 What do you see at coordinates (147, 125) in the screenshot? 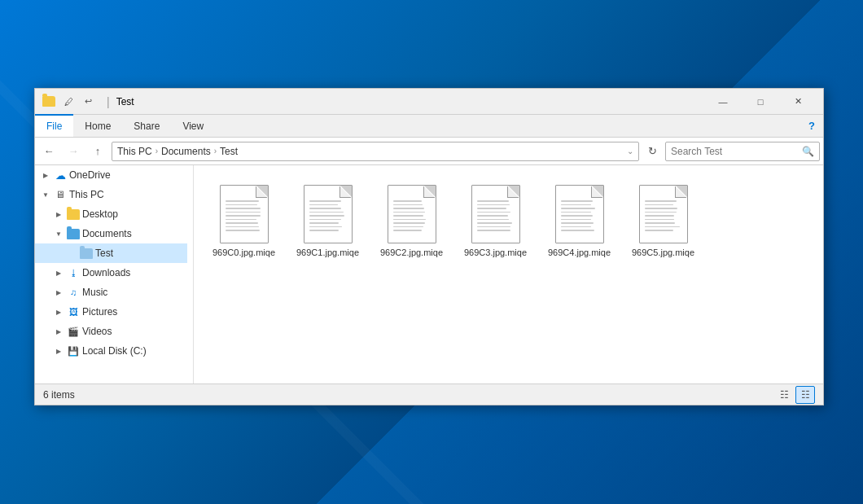
I see `tab-share: Share` at bounding box center [147, 125].